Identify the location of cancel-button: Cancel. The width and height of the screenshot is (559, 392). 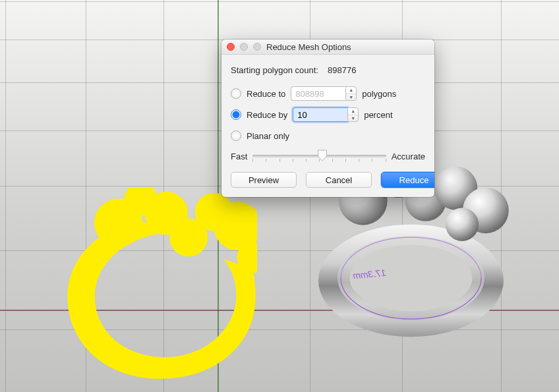
(339, 180).